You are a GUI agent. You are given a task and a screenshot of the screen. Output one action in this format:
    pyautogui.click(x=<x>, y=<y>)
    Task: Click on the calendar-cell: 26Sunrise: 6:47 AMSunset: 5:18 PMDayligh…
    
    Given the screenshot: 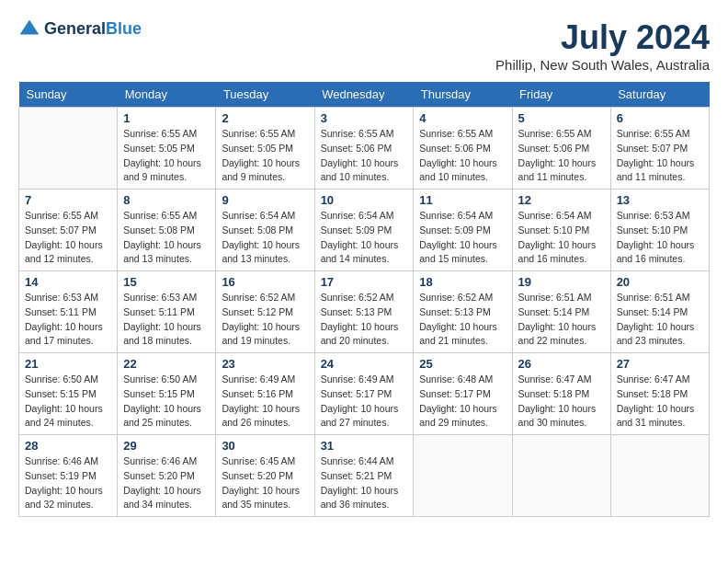 What is the action you would take?
    pyautogui.click(x=561, y=394)
    